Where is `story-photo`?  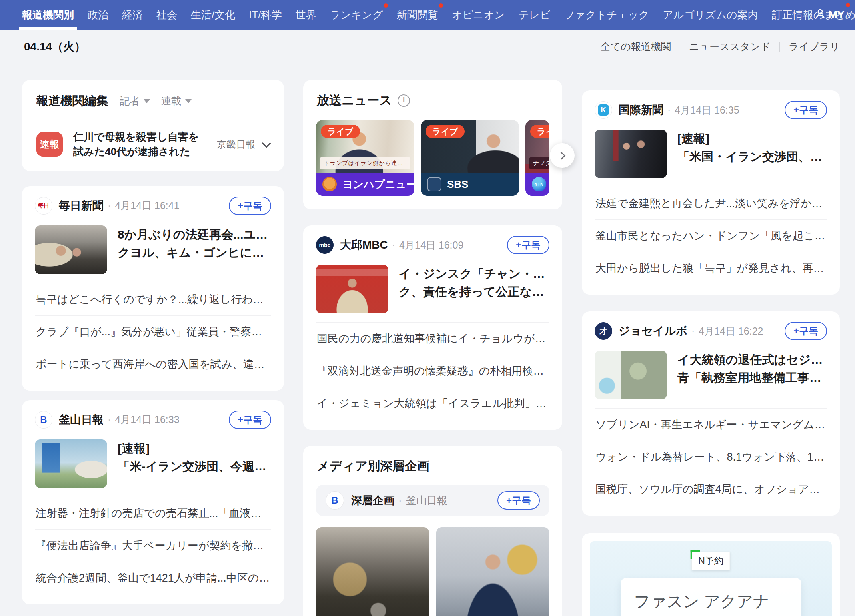 story-photo is located at coordinates (373, 572).